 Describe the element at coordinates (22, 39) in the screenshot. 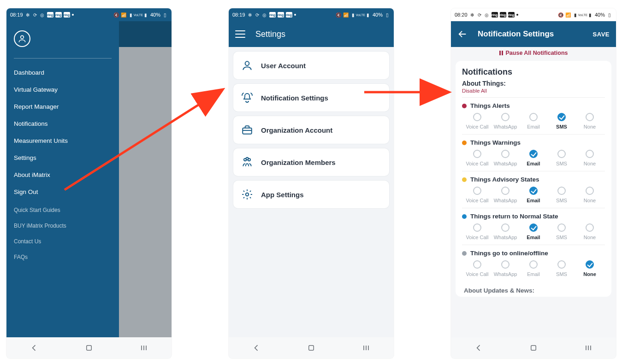

I see `profile-avatar-icon` at that location.